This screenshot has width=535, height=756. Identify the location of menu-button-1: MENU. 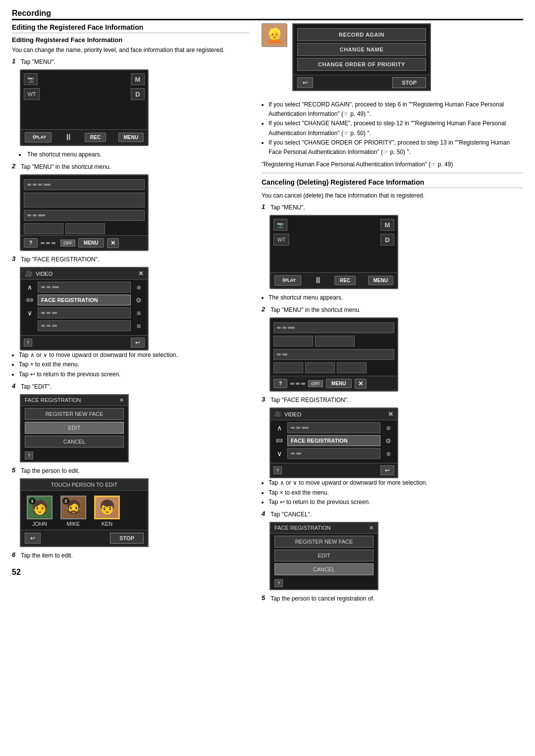
(131, 138).